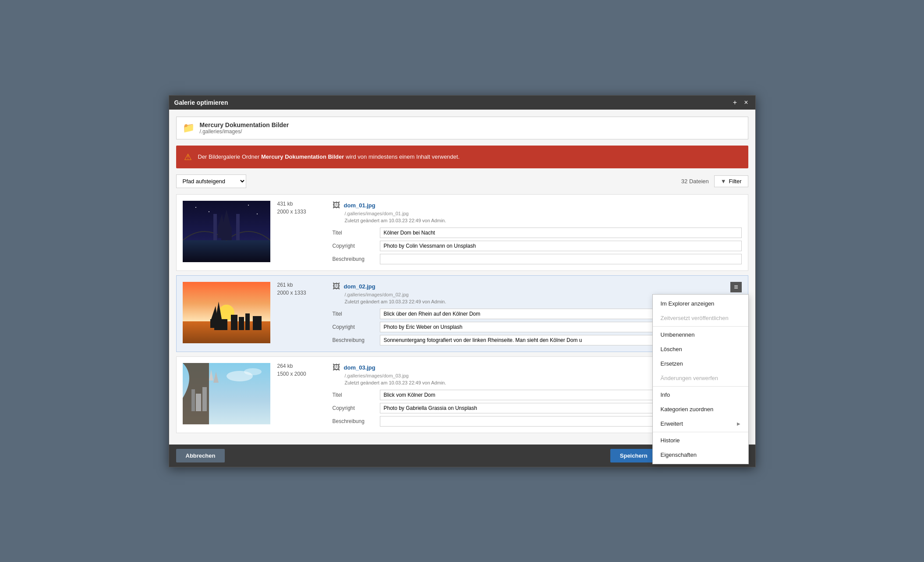 The width and height of the screenshot is (924, 562). I want to click on folder-name: Mercury Dokumentation Bilder, so click(244, 125).